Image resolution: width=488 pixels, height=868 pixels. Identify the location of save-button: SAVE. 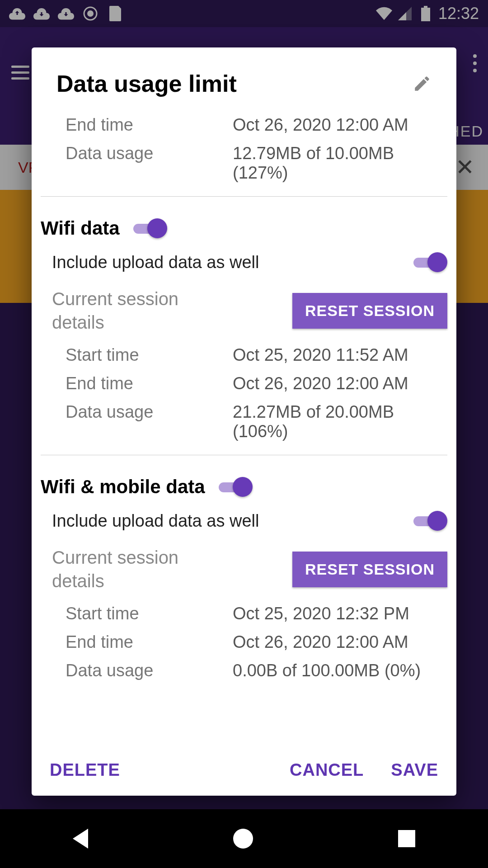
(415, 770).